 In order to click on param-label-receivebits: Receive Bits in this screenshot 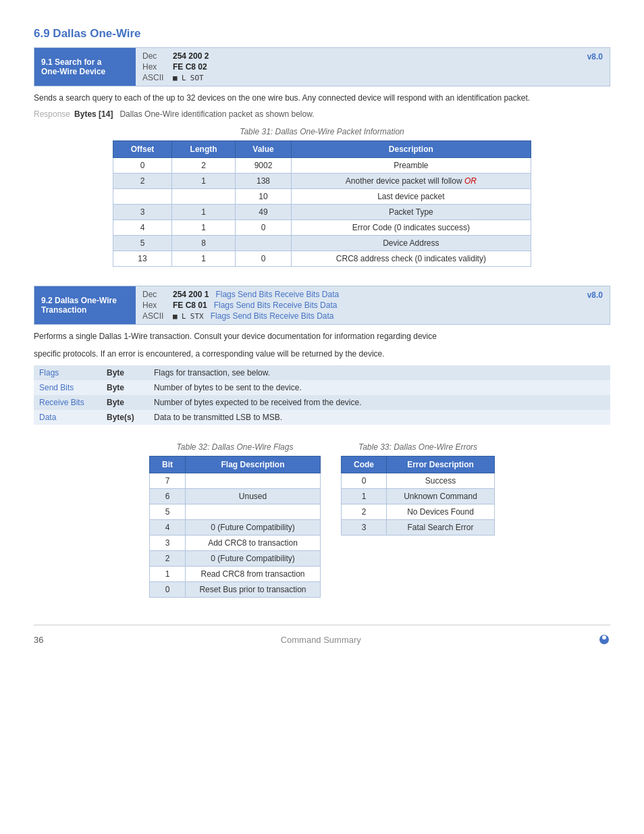, I will do `click(68, 402)`.